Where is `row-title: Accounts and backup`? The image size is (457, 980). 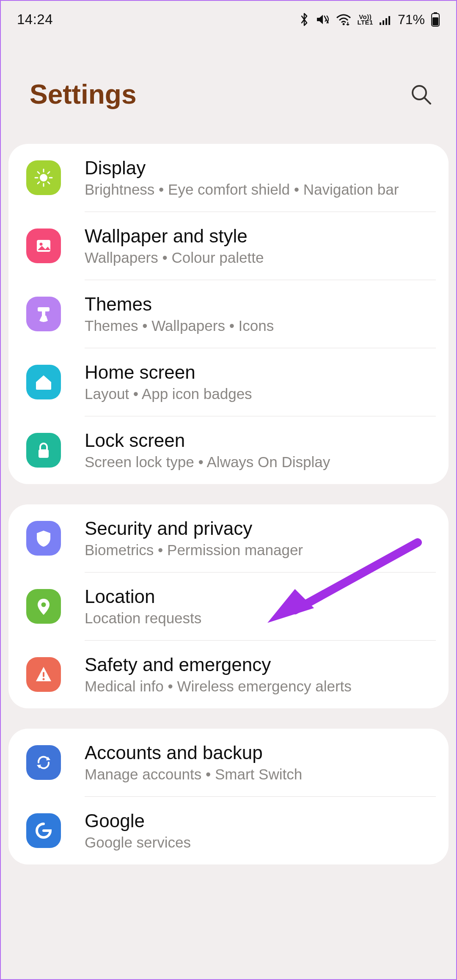
row-title: Accounts and backup is located at coordinates (260, 753).